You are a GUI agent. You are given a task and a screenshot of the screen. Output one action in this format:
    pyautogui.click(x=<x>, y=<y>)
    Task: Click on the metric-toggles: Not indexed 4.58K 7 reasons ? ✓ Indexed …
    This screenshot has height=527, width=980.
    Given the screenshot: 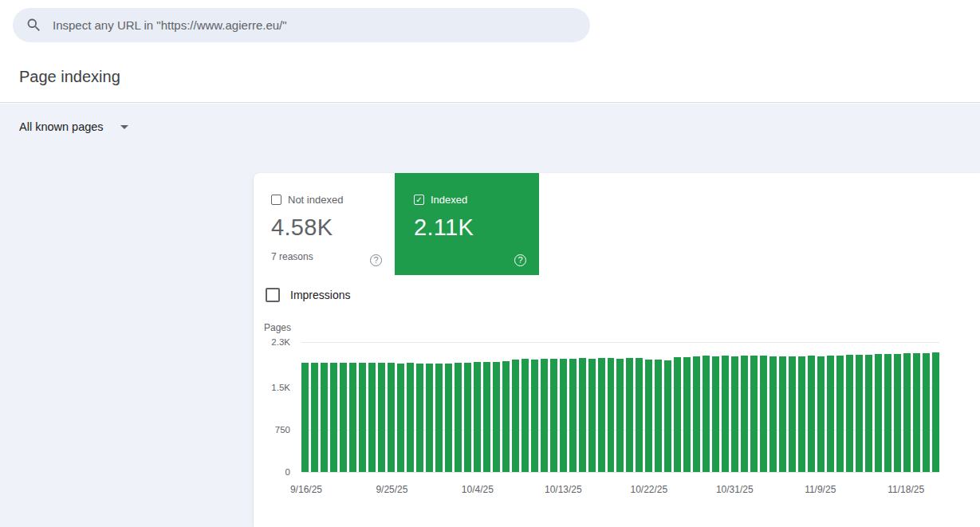 What is the action you would take?
    pyautogui.click(x=396, y=224)
    